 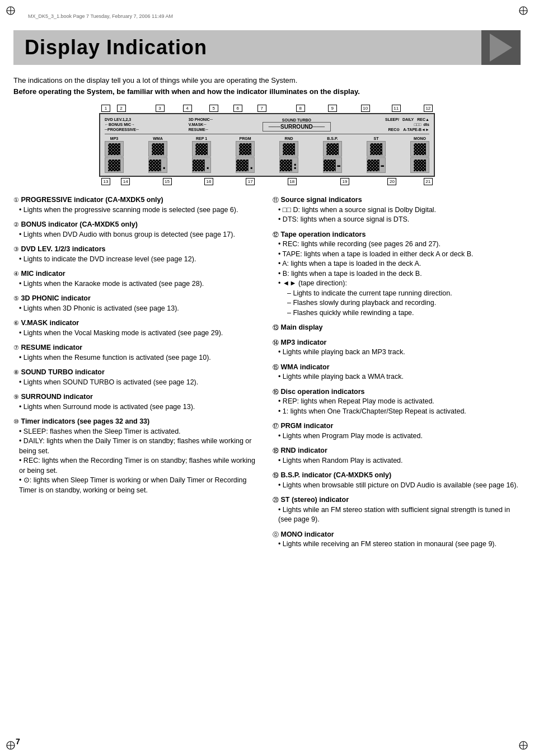 What do you see at coordinates (140, 358) in the screenshot?
I see `bullet-7-1: • Lights when the Resume function is act…` at bounding box center [140, 358].